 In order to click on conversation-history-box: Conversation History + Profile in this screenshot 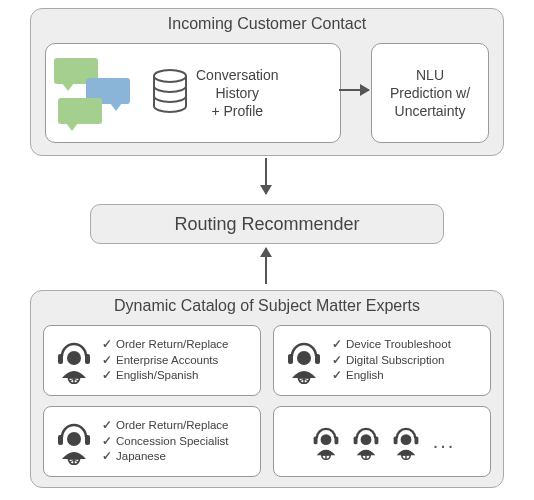, I will do `click(193, 93)`.